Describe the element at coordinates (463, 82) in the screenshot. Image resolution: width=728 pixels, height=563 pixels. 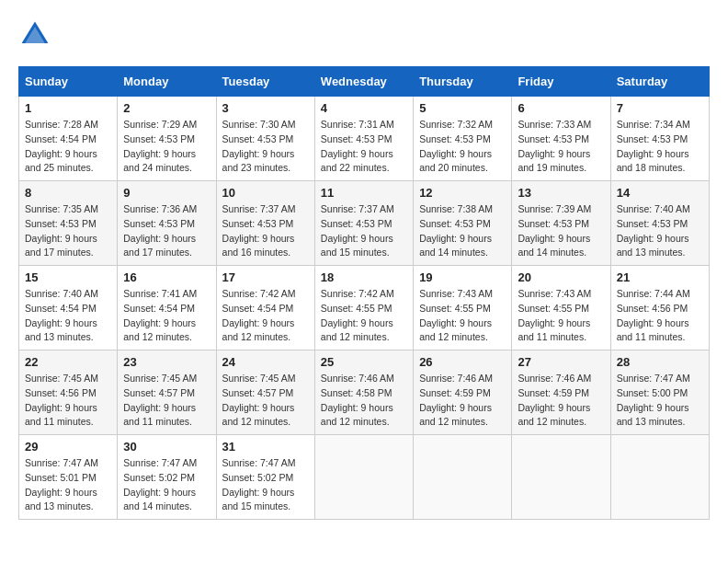
I see `weekday-header-cell: Thursday` at that location.